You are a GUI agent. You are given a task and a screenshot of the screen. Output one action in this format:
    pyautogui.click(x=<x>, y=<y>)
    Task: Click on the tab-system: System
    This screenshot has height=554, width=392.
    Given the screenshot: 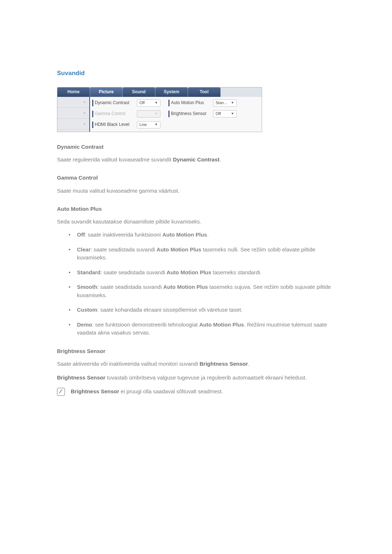 What is the action you would take?
    pyautogui.click(x=172, y=92)
    